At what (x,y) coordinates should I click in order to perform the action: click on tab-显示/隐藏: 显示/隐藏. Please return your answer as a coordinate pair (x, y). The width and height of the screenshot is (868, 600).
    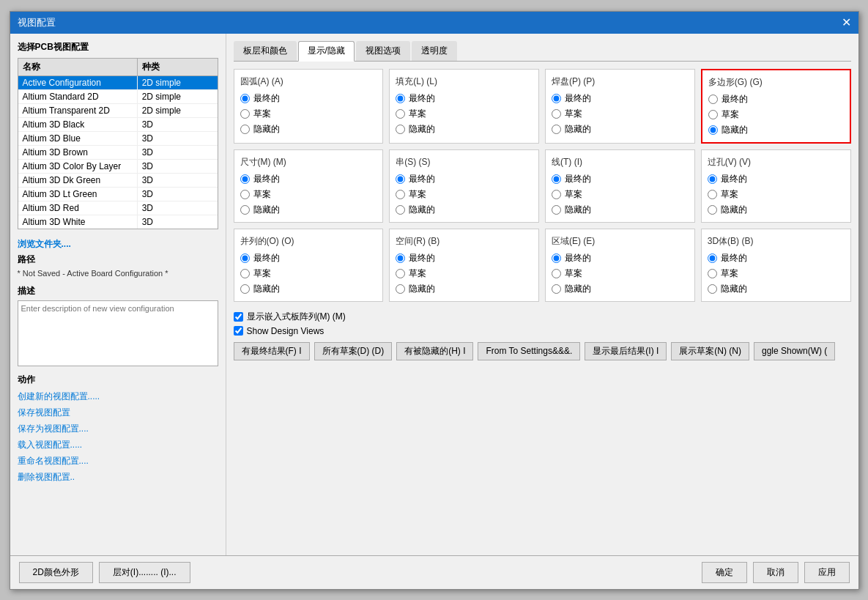
    Looking at the image, I should click on (327, 51).